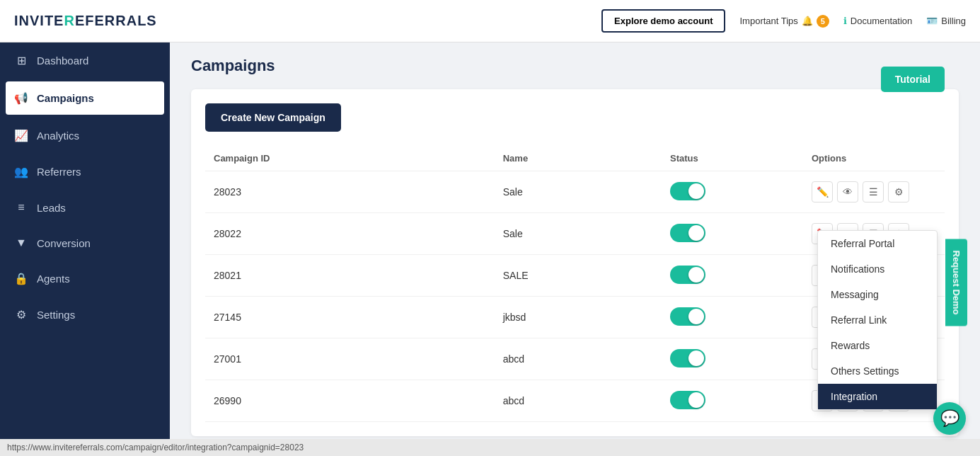  What do you see at coordinates (899, 192) in the screenshot?
I see `settings-icon-btn: ⚙` at bounding box center [899, 192].